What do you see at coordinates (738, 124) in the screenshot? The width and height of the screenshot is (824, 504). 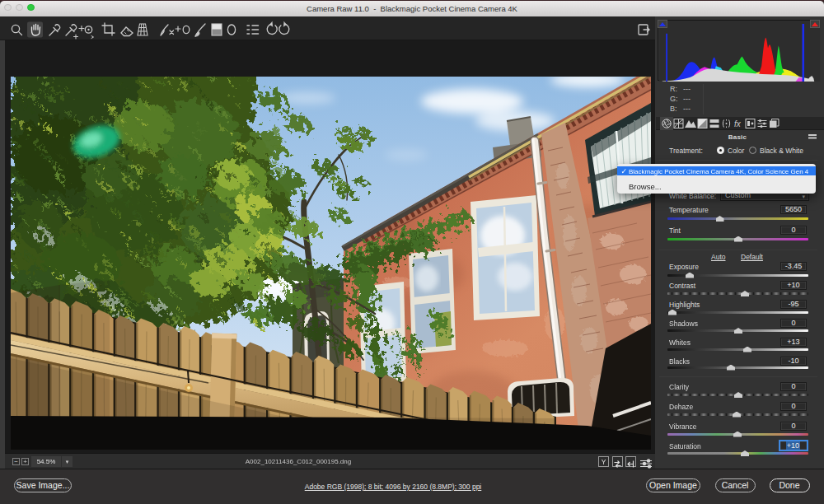 I see `svg-text: fx` at bounding box center [738, 124].